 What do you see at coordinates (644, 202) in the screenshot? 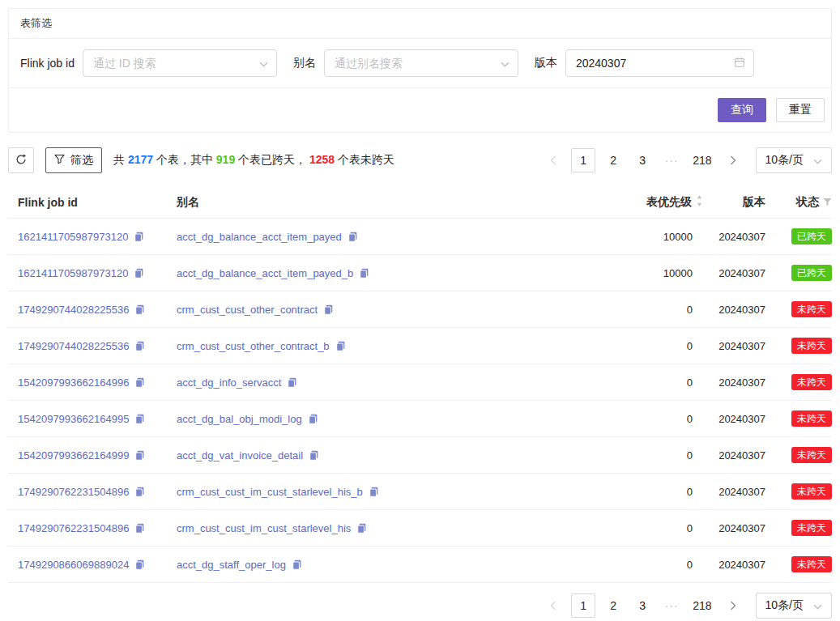
I see `header-priority: 表优先级` at bounding box center [644, 202].